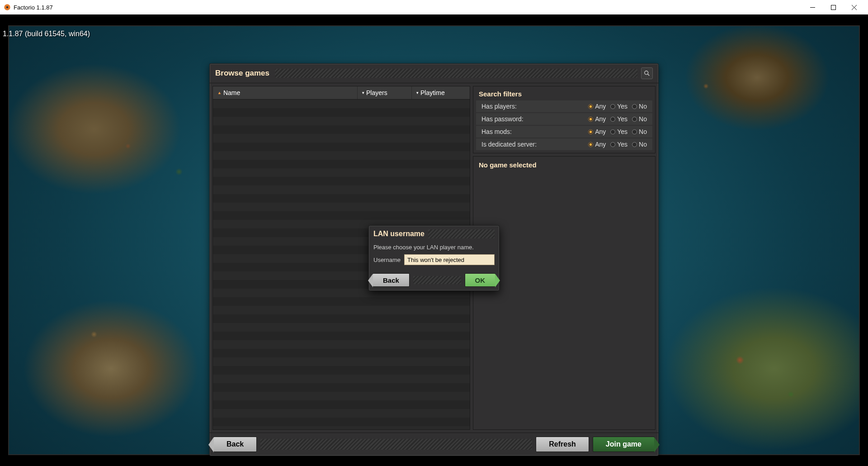 The height and width of the screenshot is (466, 868). What do you see at coordinates (564, 165) in the screenshot?
I see `no-game-selected-text: No game selected` at bounding box center [564, 165].